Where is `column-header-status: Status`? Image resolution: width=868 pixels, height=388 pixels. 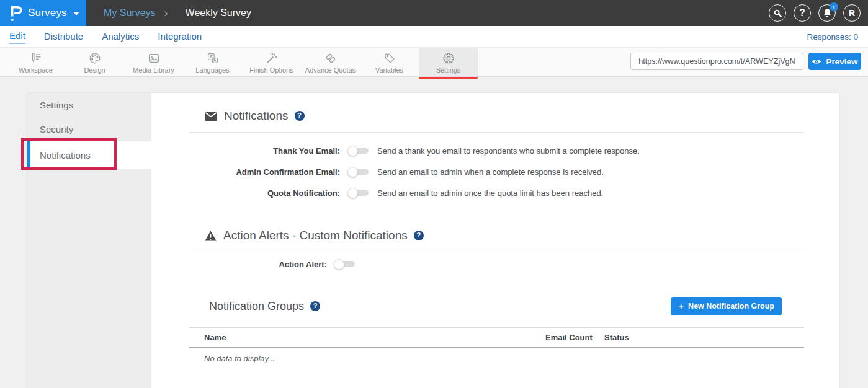
column-header-status: Status is located at coordinates (704, 337).